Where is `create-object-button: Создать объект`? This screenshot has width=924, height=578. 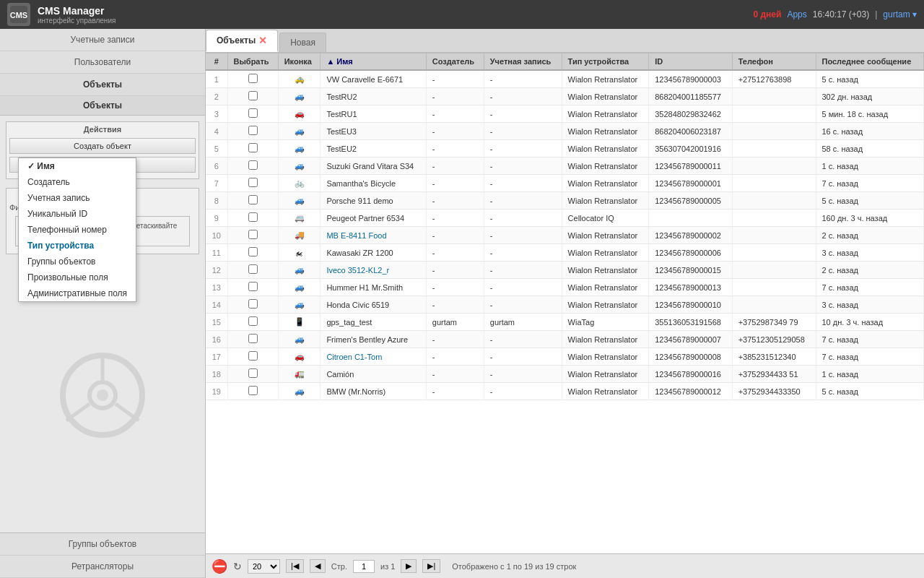 create-object-button: Создать объект is located at coordinates (103, 146).